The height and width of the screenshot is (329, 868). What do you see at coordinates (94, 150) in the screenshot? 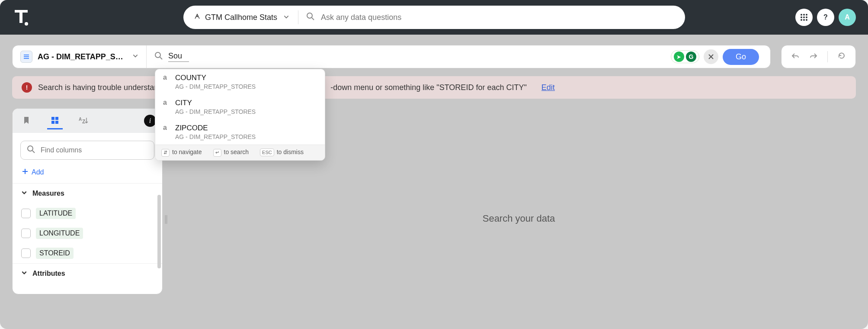
I see `column-search-input` at bounding box center [94, 150].